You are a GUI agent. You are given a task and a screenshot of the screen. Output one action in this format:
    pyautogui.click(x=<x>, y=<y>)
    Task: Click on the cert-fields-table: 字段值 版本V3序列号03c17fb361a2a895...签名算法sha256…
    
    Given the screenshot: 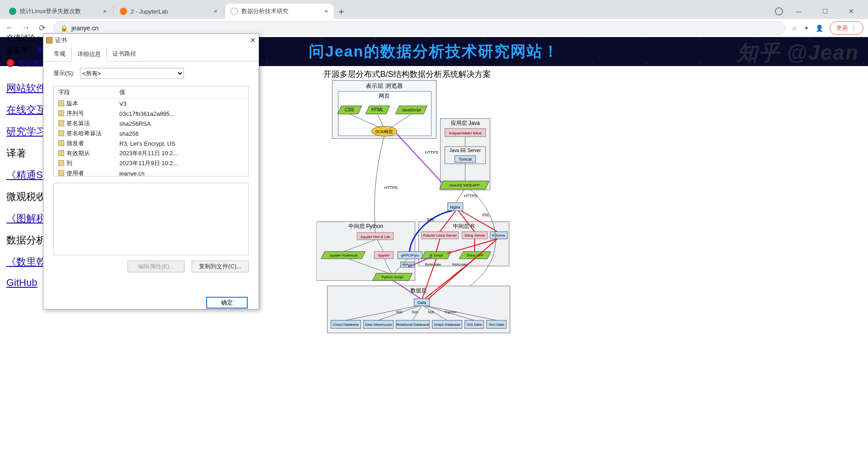 What is the action you would take?
    pyautogui.click(x=151, y=131)
    